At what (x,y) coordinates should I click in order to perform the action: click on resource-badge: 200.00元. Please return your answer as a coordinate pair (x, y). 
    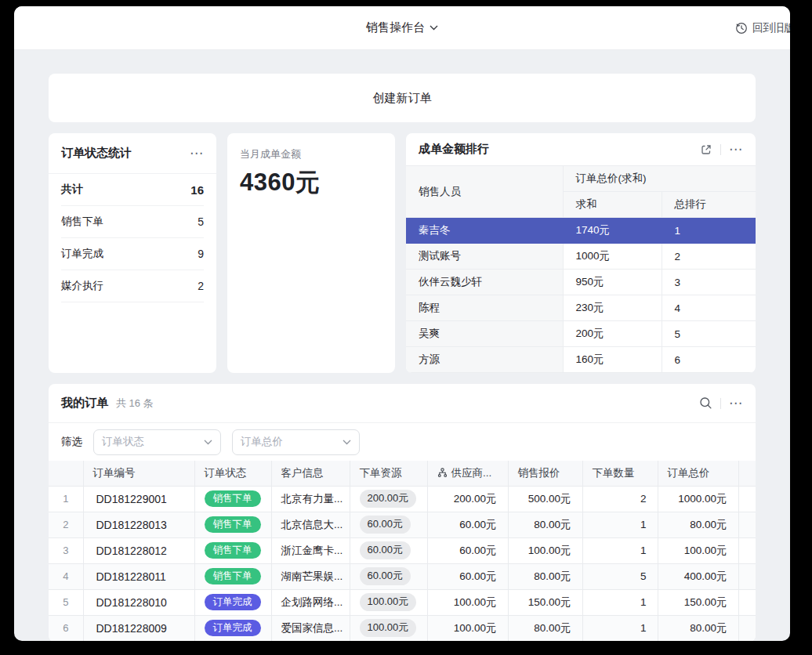
    Looking at the image, I should click on (389, 498).